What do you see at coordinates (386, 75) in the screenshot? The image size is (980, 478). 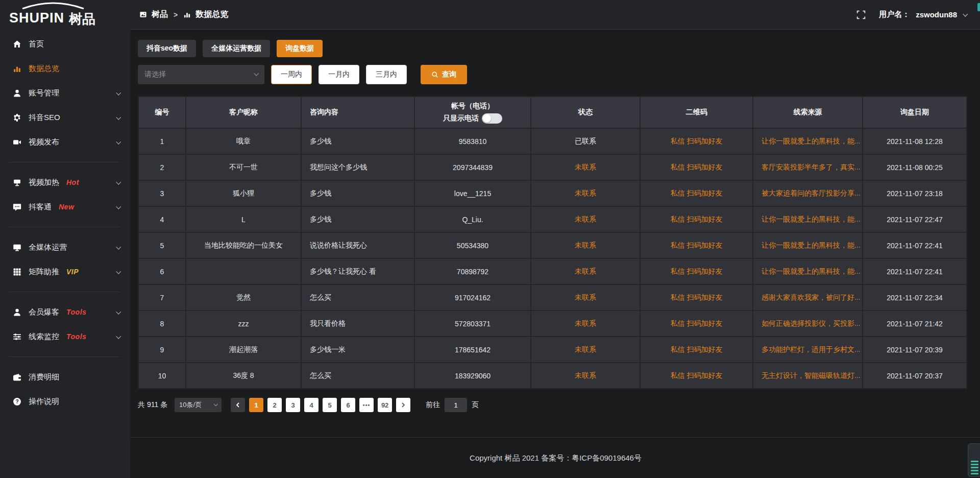 I see `period-button-three-months: 三月内` at bounding box center [386, 75].